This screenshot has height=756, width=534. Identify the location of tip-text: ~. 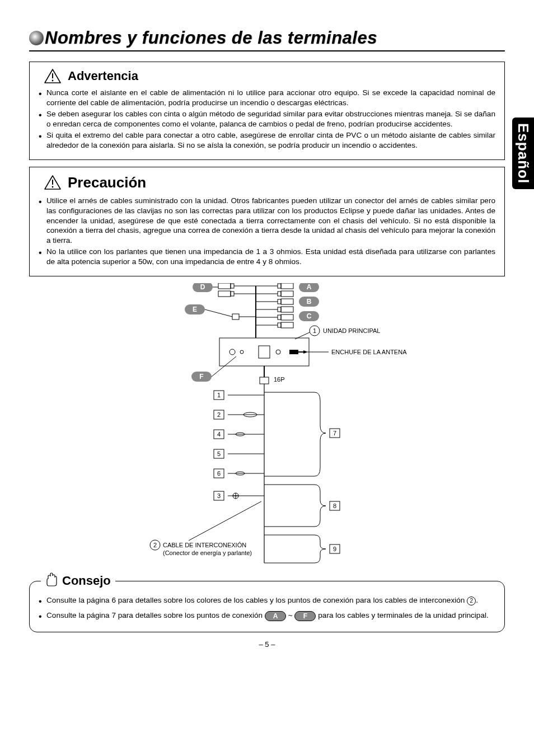
(291, 616).